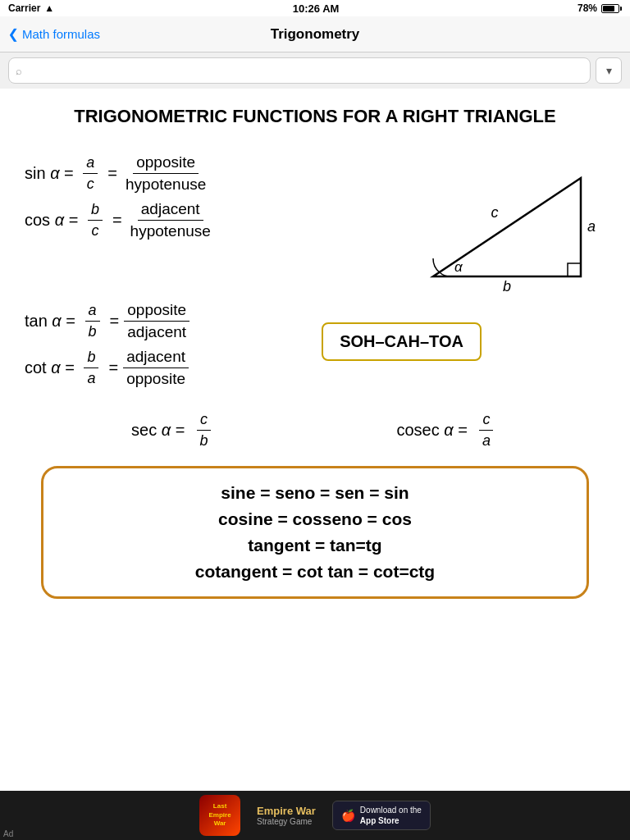  I want to click on tan-formula: tan α = a b = opposite adjacent, so click(107, 322).